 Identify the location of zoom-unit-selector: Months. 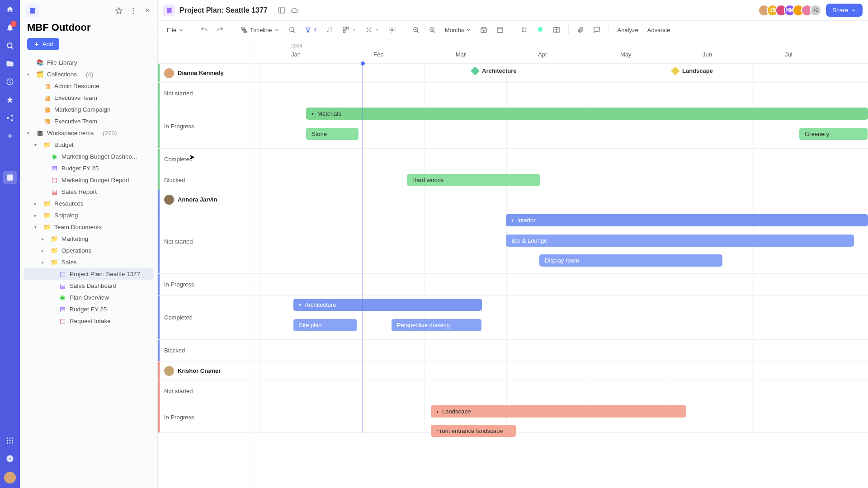
(458, 30).